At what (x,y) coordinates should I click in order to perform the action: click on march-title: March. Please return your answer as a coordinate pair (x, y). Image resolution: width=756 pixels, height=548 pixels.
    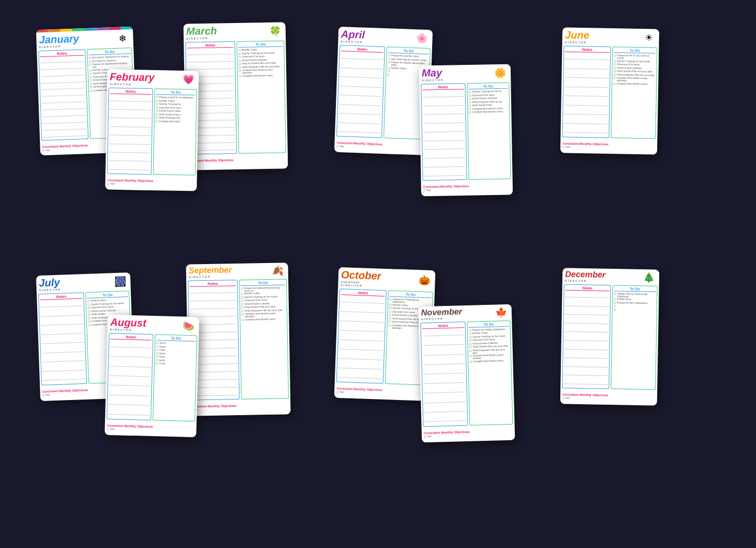
    Looking at the image, I should click on (226, 30).